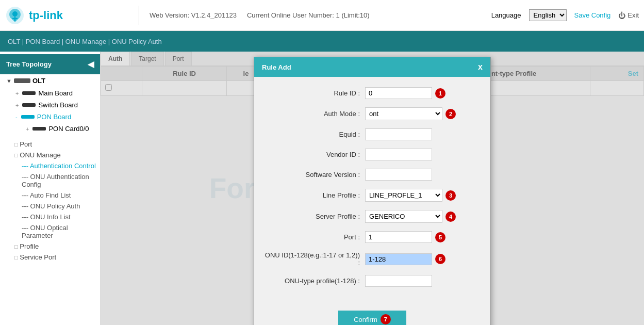 This screenshot has width=644, height=325. What do you see at coordinates (593, 15) in the screenshot?
I see `save-config-link: Save Config` at bounding box center [593, 15].